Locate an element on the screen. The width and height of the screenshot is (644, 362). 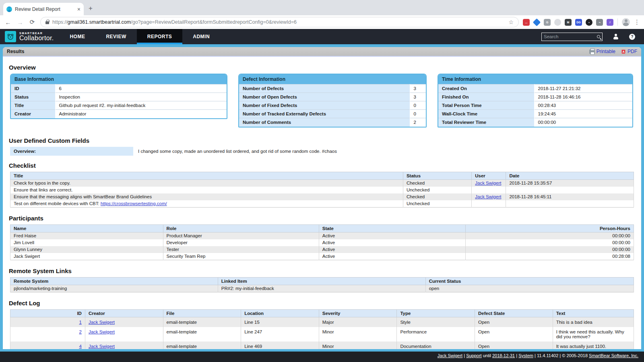
table-row: 2Jack Swigertemail-templateLine 247Minor… is located at coordinates (322, 334).